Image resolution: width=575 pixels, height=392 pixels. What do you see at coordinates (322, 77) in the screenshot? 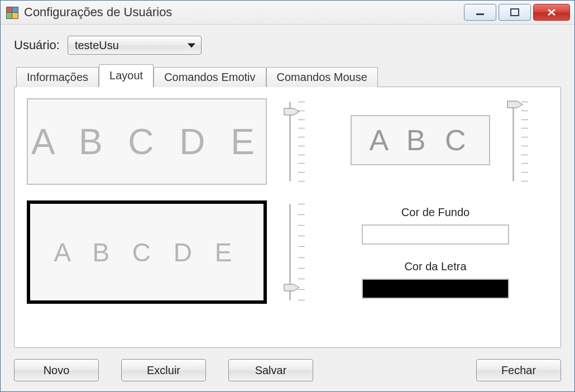
I see `tab-comandos-mouse: Comandos Mouse` at bounding box center [322, 77].